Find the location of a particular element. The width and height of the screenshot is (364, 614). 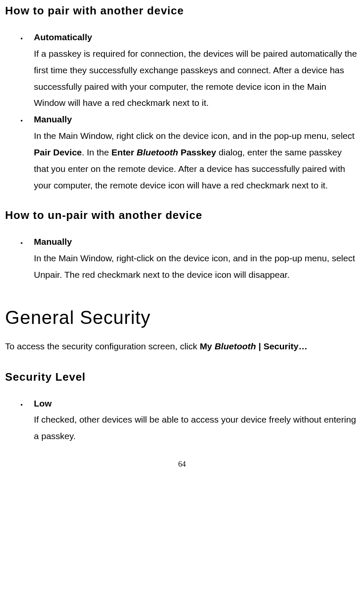

item-body: If checked, other devices will be able t… is located at coordinates (195, 428).